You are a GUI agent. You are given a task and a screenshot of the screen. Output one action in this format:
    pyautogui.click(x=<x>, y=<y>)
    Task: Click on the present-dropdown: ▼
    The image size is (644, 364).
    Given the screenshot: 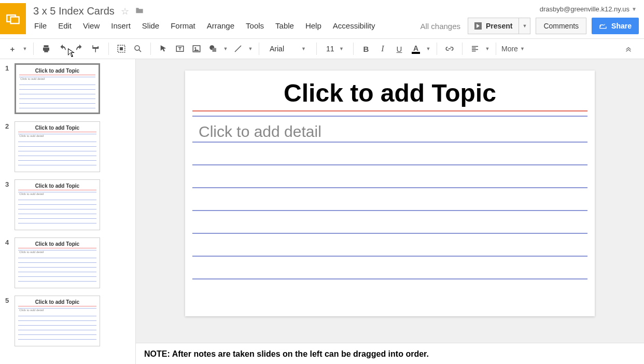 What is the action you would take?
    pyautogui.click(x=525, y=26)
    